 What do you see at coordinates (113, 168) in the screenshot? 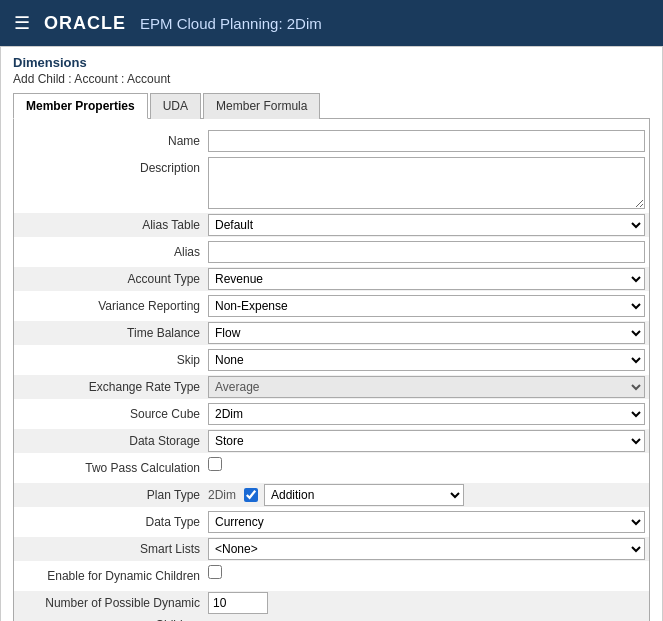
I see `description-label: Description` at bounding box center [113, 168].